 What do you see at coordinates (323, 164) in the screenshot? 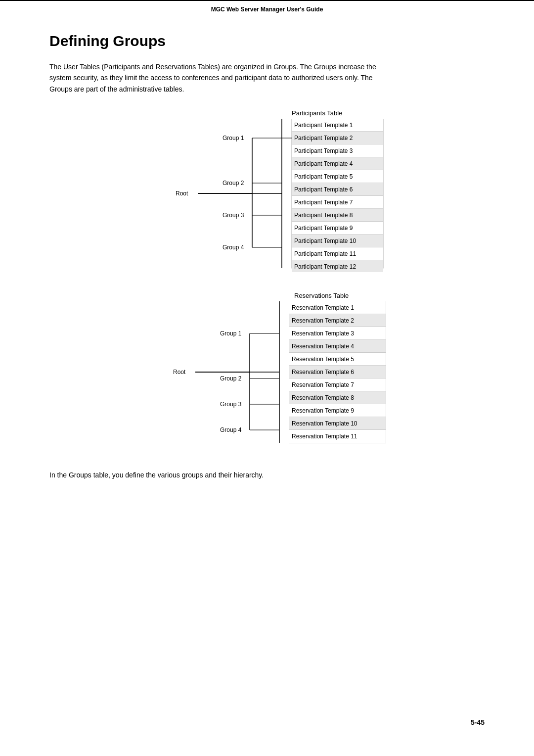
I see `svg-text: Participant Template 4` at bounding box center [323, 164].